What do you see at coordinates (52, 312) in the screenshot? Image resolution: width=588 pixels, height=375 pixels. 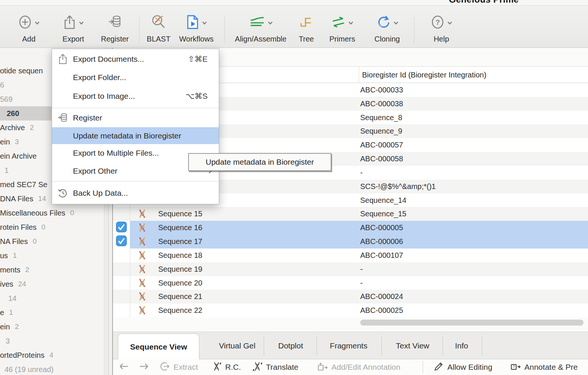 I see `sidebar-item: e1` at bounding box center [52, 312].